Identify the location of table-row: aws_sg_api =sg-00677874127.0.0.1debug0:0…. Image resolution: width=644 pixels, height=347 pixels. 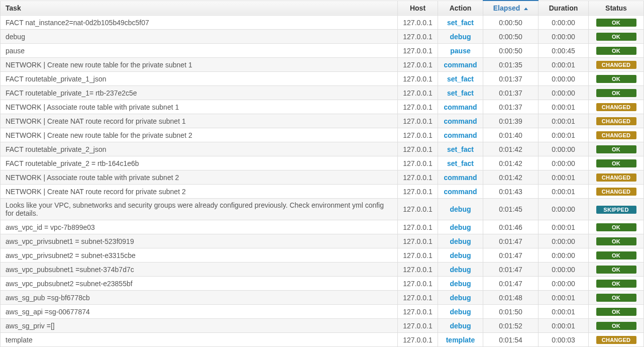
(323, 312).